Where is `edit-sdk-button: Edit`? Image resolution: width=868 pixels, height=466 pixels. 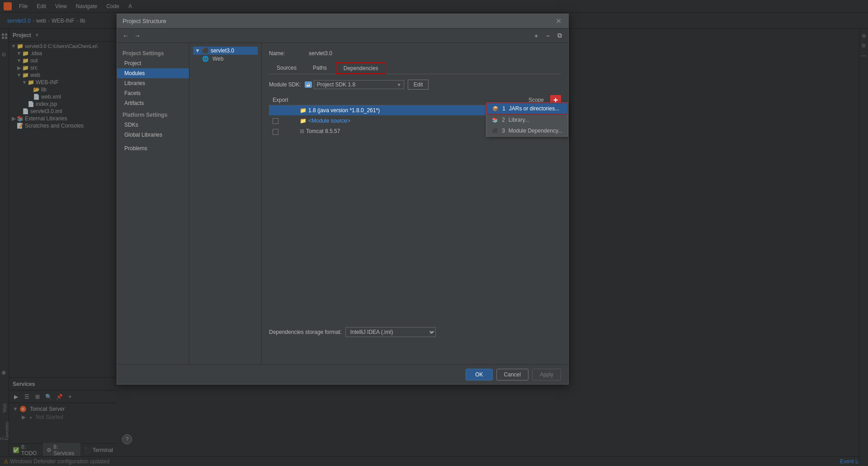 edit-sdk-button: Edit is located at coordinates (419, 85).